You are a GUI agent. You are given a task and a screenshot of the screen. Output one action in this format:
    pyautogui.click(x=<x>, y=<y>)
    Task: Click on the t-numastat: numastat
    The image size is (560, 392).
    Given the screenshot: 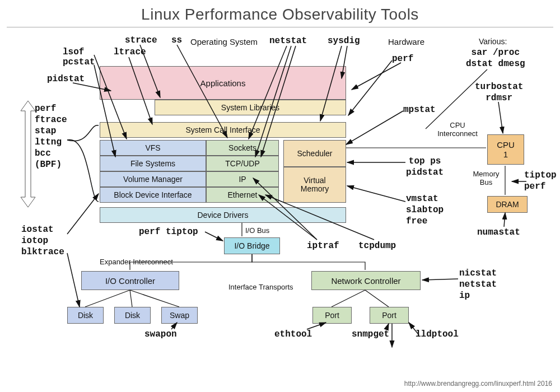 What is the action you would take?
    pyautogui.click(x=498, y=232)
    